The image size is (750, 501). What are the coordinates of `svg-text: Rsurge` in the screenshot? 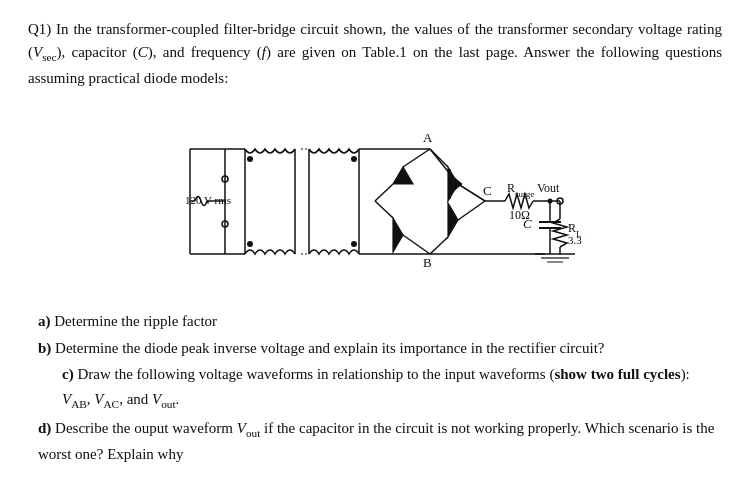 It's located at (520, 190).